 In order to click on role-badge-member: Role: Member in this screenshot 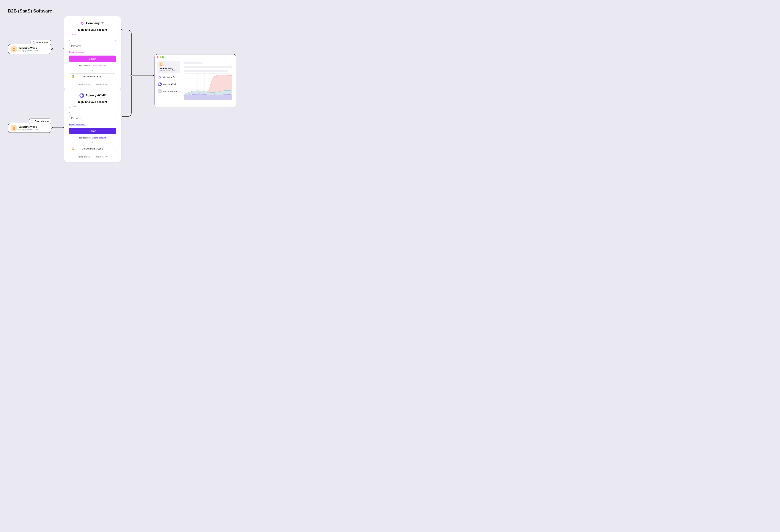, I will do `click(40, 122)`.